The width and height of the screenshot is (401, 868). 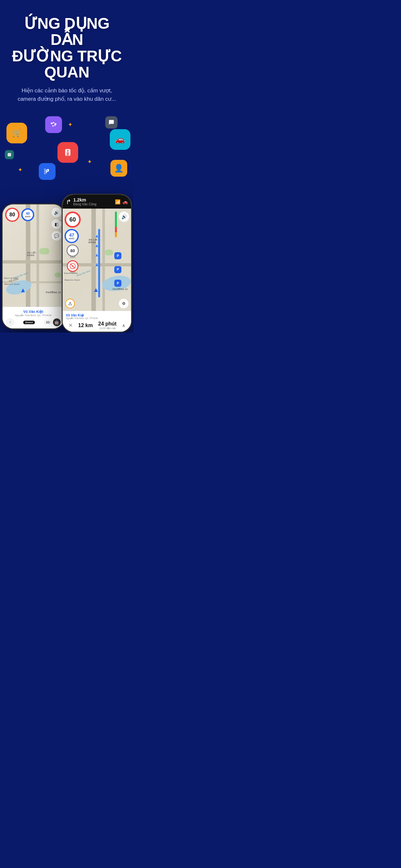 What do you see at coordinates (107, 326) in the screenshot?
I see `trip-duration-stat: 24 phút 10:05 đến nơi` at bounding box center [107, 326].